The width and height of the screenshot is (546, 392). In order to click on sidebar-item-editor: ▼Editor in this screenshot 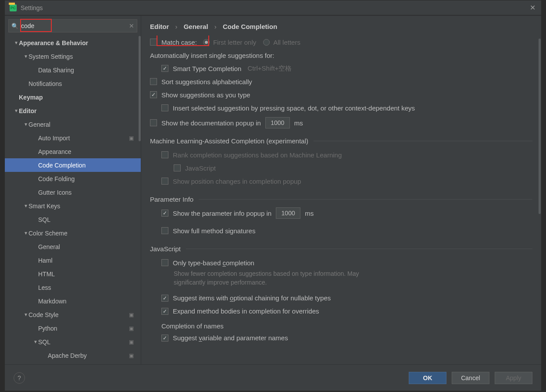, I will do `click(73, 110)`.